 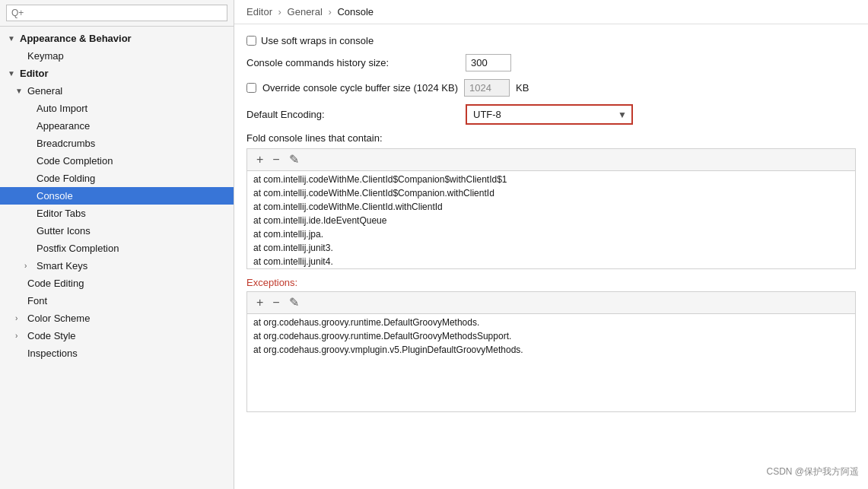 I want to click on override-buffer-input, so click(x=487, y=88).